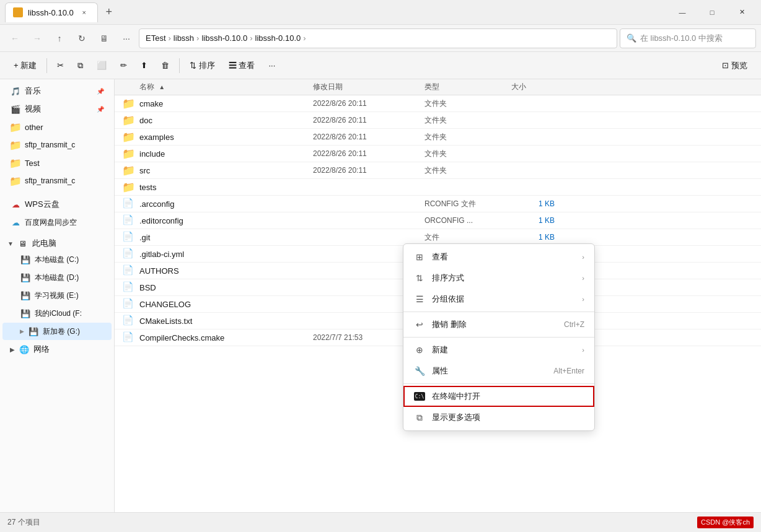 This screenshot has width=761, height=532. Describe the element at coordinates (438, 171) in the screenshot. I see `file-row: 📁 src 2022/8/26 20:11 文件夹` at that location.